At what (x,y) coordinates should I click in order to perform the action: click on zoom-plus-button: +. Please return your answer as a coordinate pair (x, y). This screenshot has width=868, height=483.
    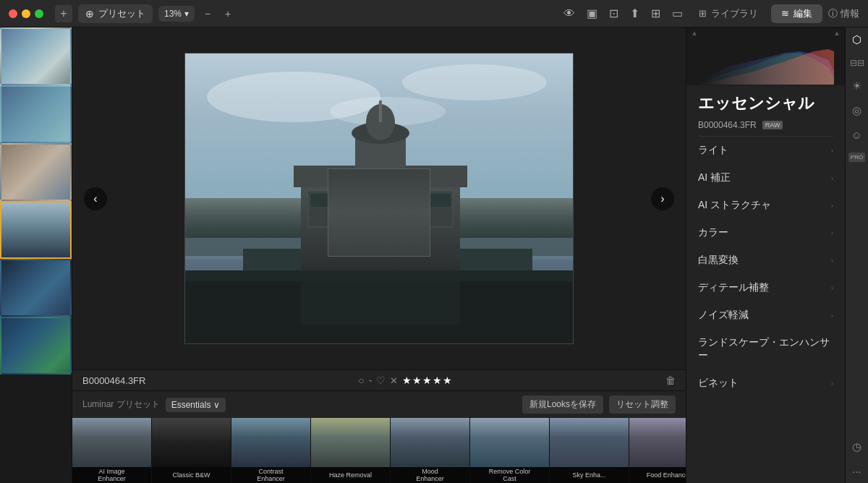
    Looking at the image, I should click on (228, 14).